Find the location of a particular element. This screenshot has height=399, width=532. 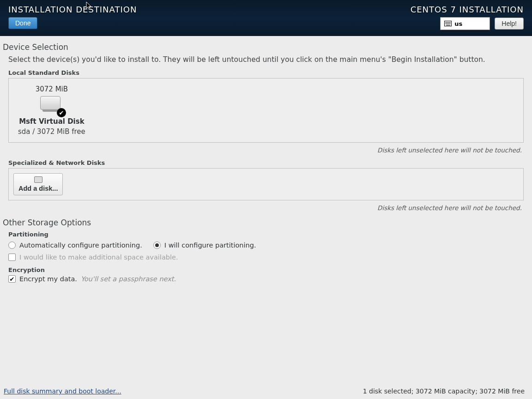

keyboard-layout-label: us is located at coordinates (458, 24).